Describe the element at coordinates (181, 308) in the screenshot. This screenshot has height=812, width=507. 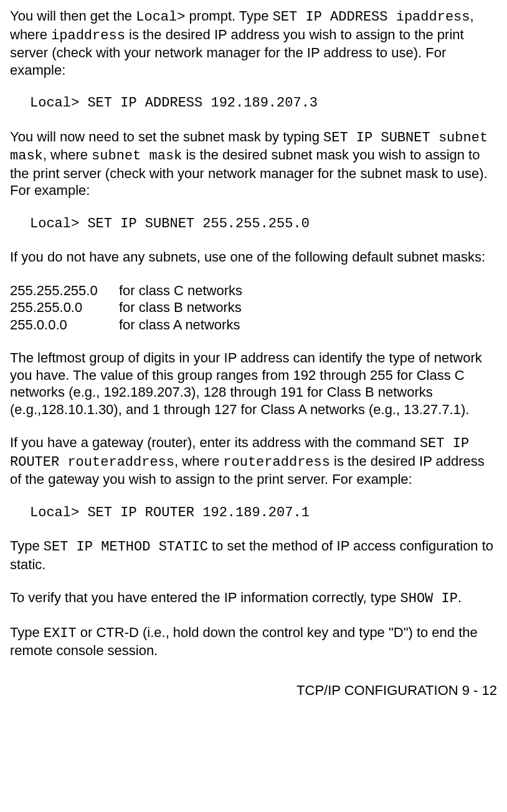
I see `mask-desc: for class B networks` at that location.